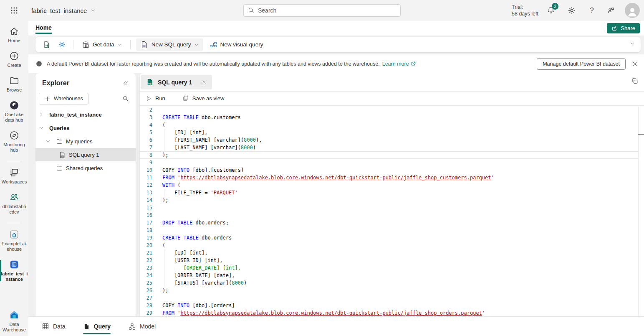  What do you see at coordinates (641, 211) in the screenshot?
I see `editor-overview-ruler` at bounding box center [641, 211].